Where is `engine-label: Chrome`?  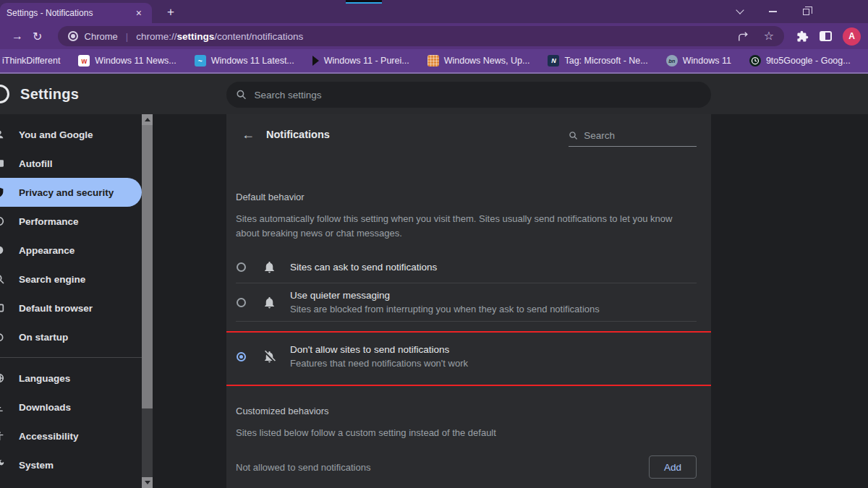
engine-label: Chrome is located at coordinates (101, 36).